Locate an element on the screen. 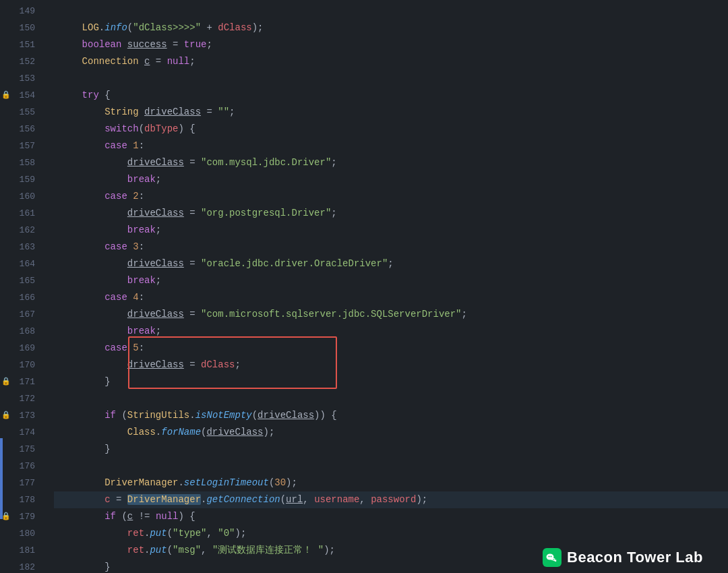  gutter-177: 177 is located at coordinates (22, 483).